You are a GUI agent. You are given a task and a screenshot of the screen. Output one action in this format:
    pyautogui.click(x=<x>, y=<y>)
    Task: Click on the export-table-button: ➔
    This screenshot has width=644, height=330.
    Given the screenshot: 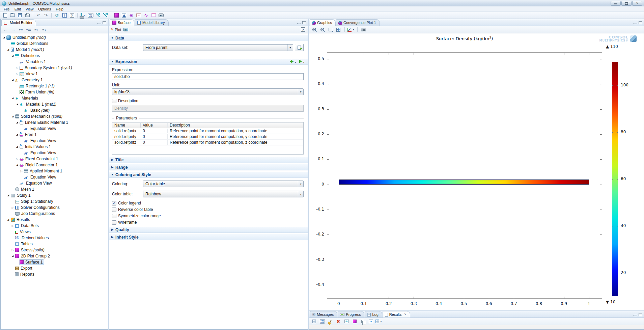 What is the action you would take?
    pyautogui.click(x=371, y=322)
    